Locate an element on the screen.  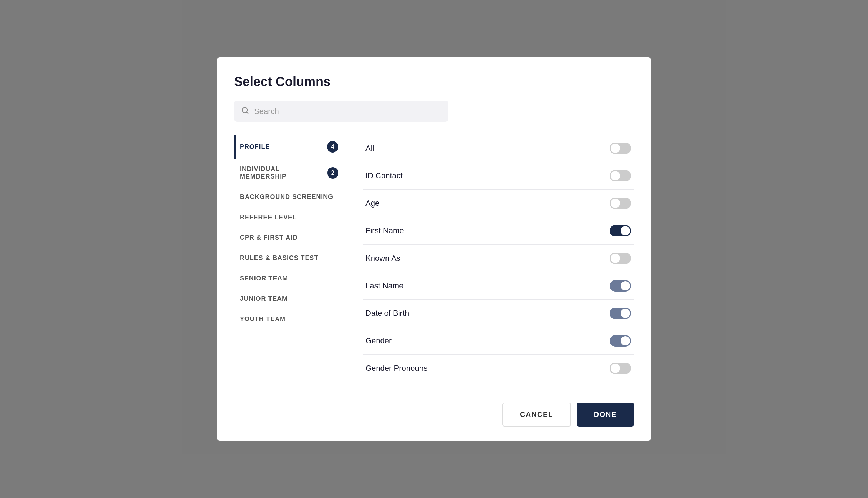
toggle-gender is located at coordinates (620, 341).